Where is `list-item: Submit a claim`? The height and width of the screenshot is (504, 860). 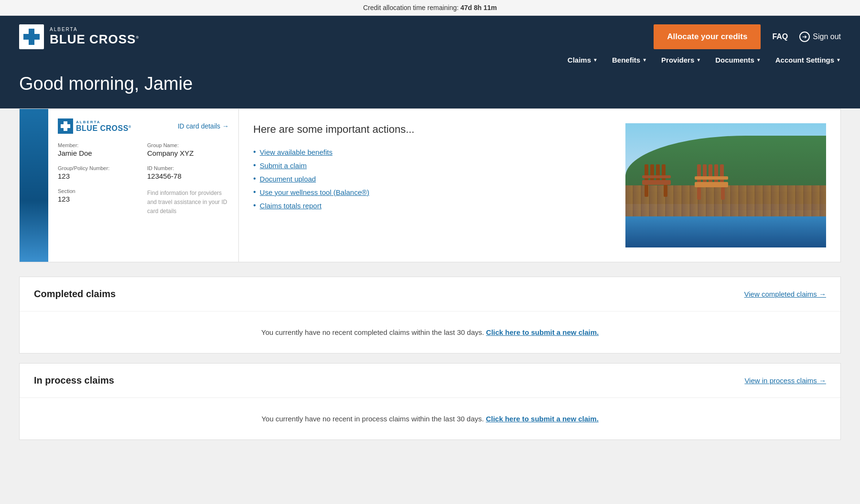
list-item: Submit a claim is located at coordinates (440, 165).